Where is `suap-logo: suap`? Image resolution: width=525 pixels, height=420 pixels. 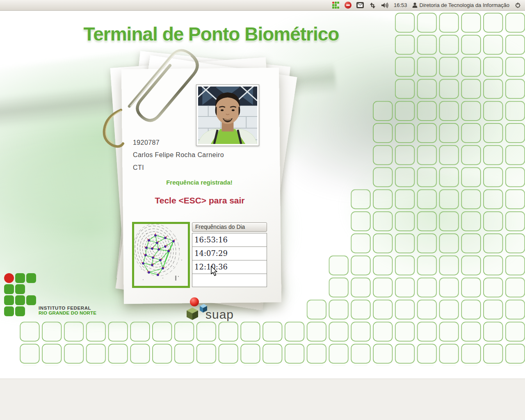 suap-logo: suap is located at coordinates (208, 308).